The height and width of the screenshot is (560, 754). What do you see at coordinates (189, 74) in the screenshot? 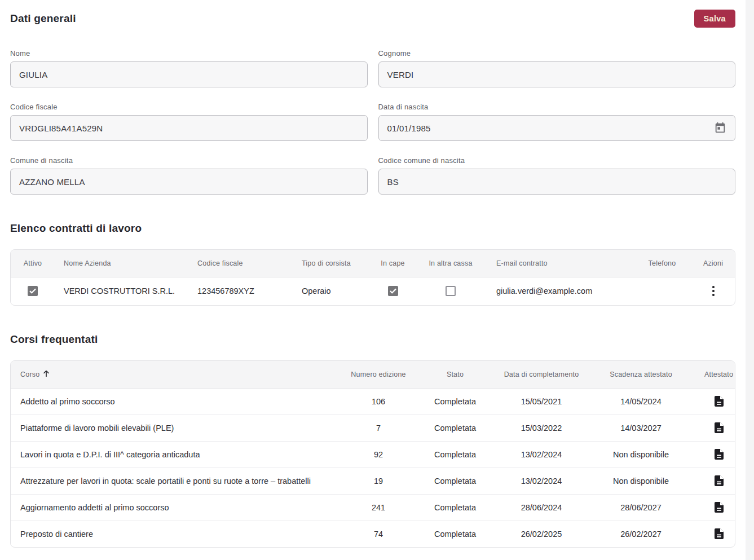
I see `nome-input: GIULIA` at bounding box center [189, 74].